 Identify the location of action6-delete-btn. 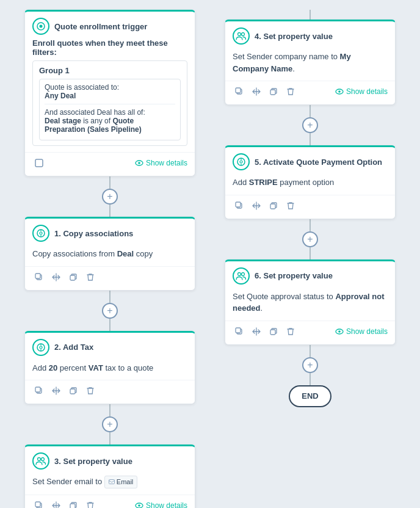
(291, 332).